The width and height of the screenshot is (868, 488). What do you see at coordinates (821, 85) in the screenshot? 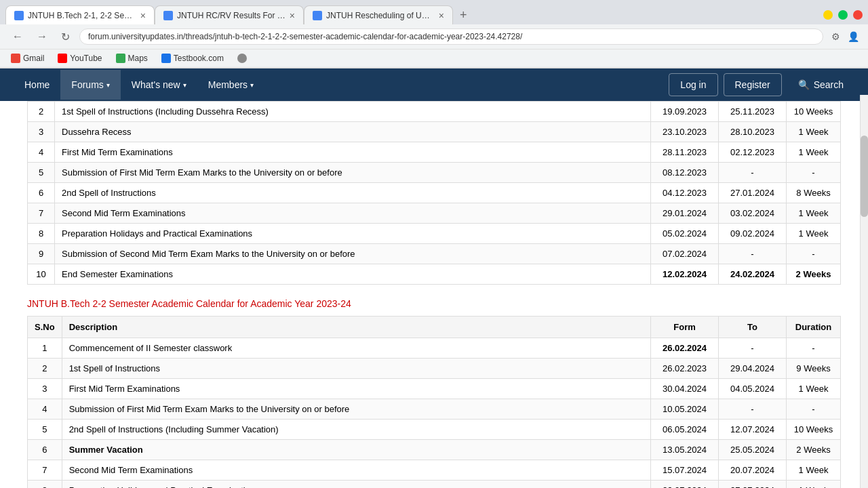
I see `search-button: 🔍 Search` at bounding box center [821, 85].